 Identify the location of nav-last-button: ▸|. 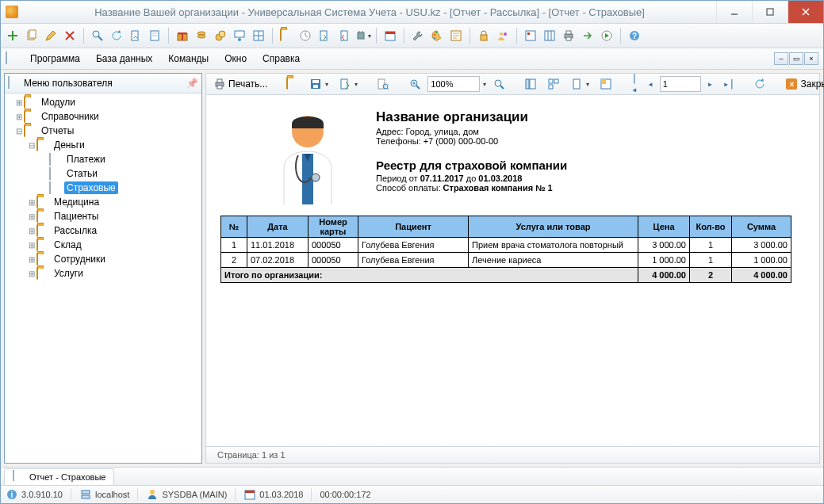
(729, 84).